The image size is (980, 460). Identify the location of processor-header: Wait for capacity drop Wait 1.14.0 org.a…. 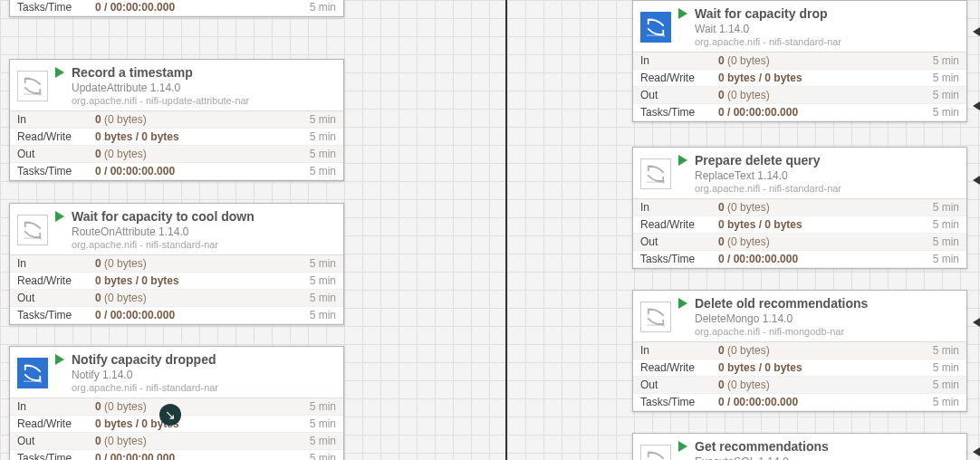
(800, 26).